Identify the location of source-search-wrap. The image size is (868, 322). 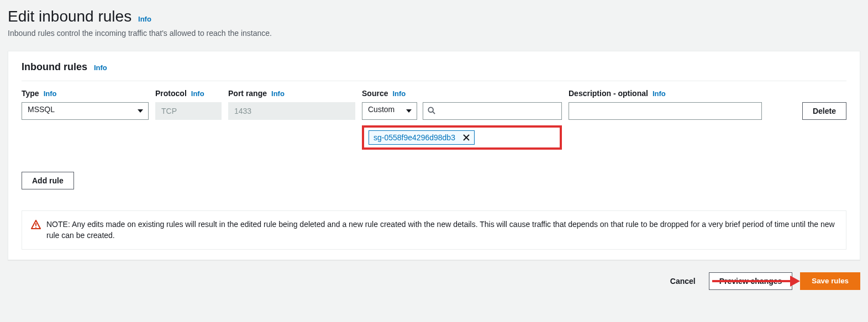
(492, 111).